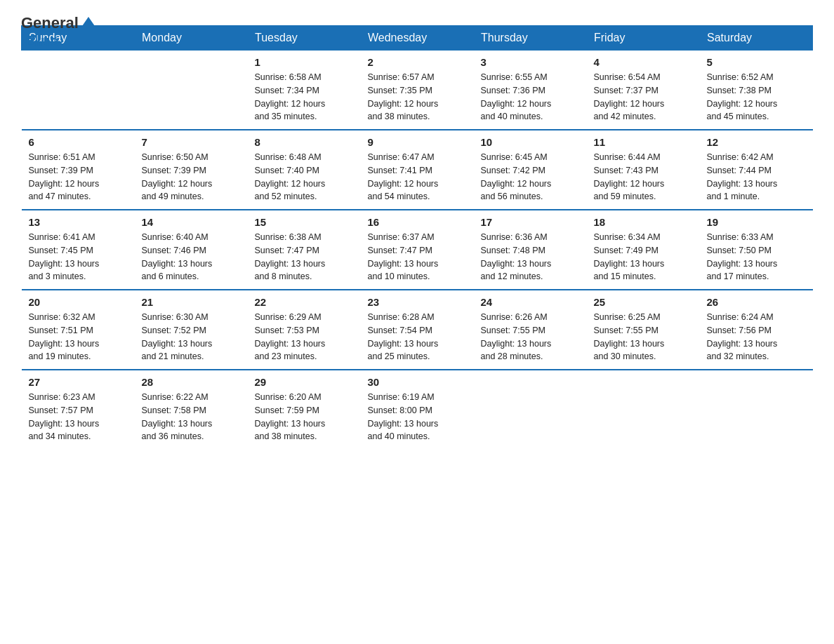 The width and height of the screenshot is (834, 644). What do you see at coordinates (643, 257) in the screenshot?
I see `day-info: Sunrise: 6:34 AMSunset: 7:49 PMDaylight:…` at bounding box center [643, 257].